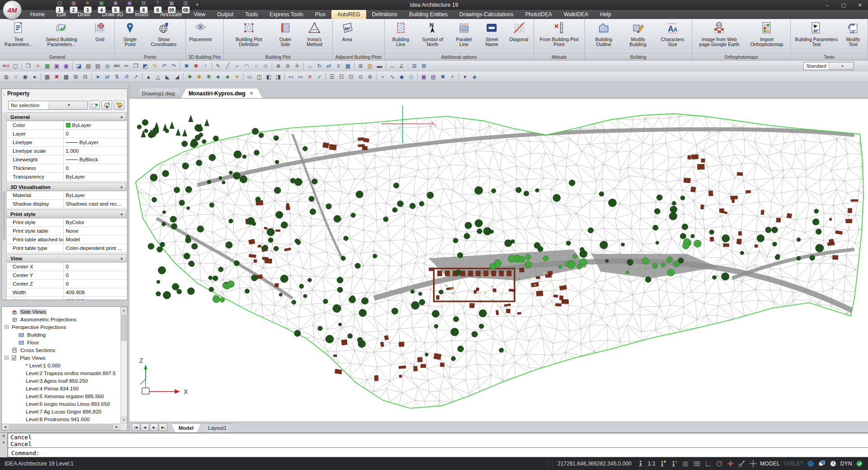 This screenshot has width=868, height=470. What do you see at coordinates (859, 464) in the screenshot?
I see `check-icon` at bounding box center [859, 464].